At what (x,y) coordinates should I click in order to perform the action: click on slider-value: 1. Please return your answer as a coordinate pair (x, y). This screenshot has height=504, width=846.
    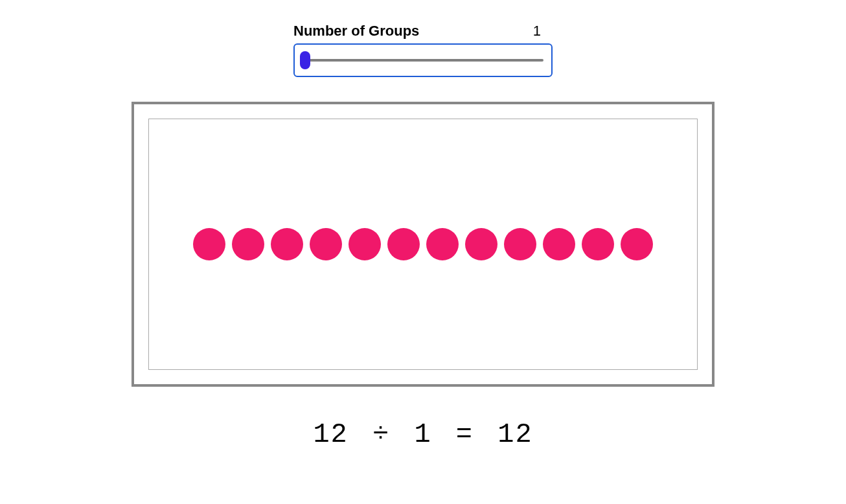
    Looking at the image, I should click on (543, 31).